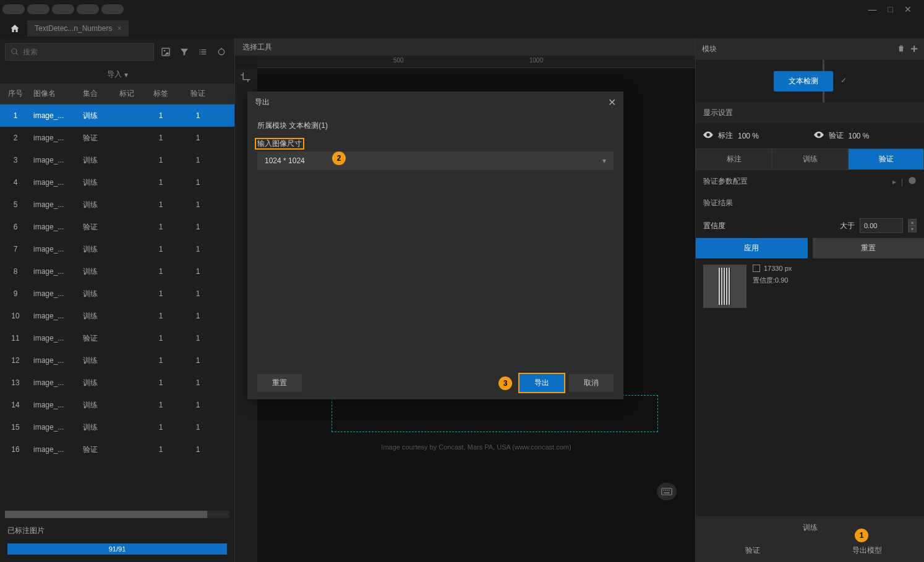  What do you see at coordinates (914, 49) in the screenshot?
I see `add-icon: +` at bounding box center [914, 49].